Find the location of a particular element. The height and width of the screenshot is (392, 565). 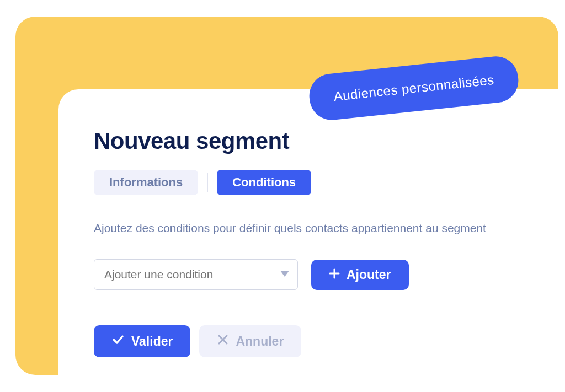

add-button-label: Ajouter is located at coordinates (369, 275).